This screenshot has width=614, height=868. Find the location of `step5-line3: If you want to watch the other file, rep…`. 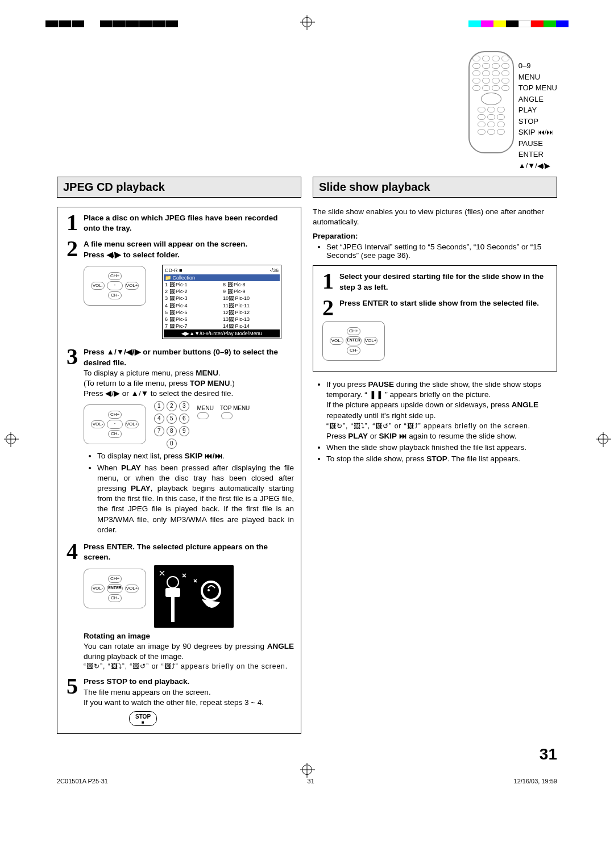

step5-line3: If you want to watch the other file, rep… is located at coordinates (189, 703).